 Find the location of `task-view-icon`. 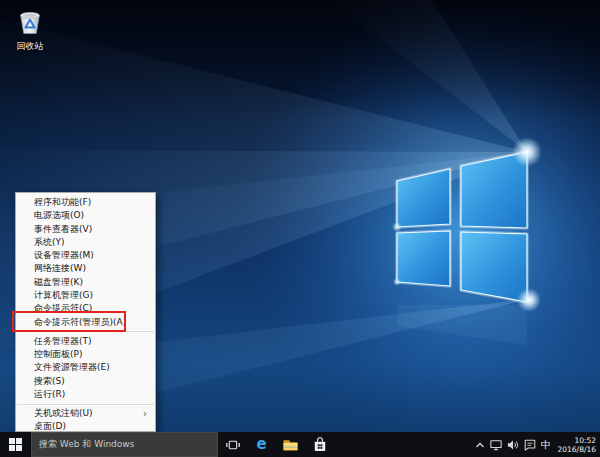

task-view-icon is located at coordinates (233, 445).